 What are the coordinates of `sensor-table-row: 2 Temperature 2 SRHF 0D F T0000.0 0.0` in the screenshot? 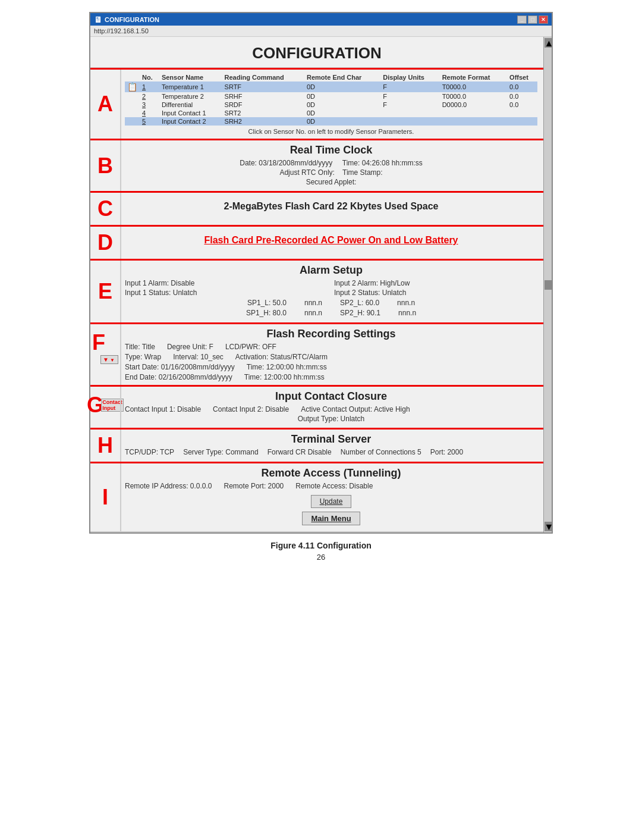 It's located at (331, 96).